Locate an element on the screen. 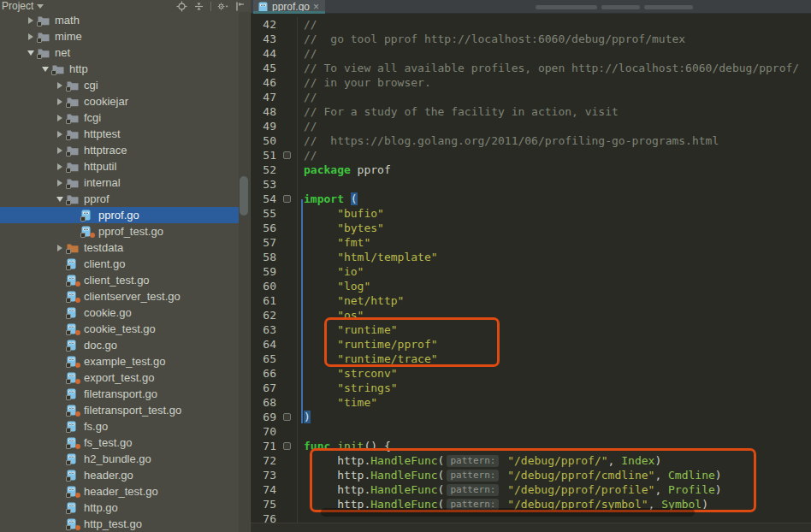  code-line-73: 73 http.HandleFunc(pattern: "/debug/ppro… is located at coordinates (530, 476).